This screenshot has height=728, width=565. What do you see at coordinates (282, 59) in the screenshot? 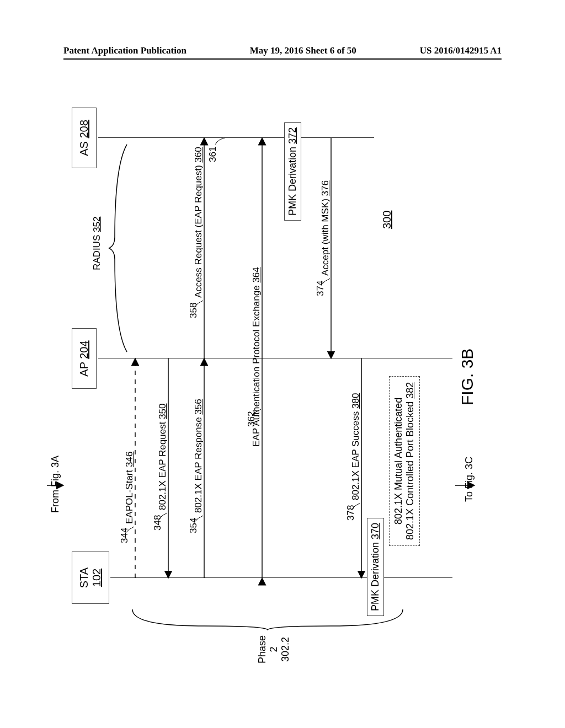
I see `header-rule` at bounding box center [282, 59].